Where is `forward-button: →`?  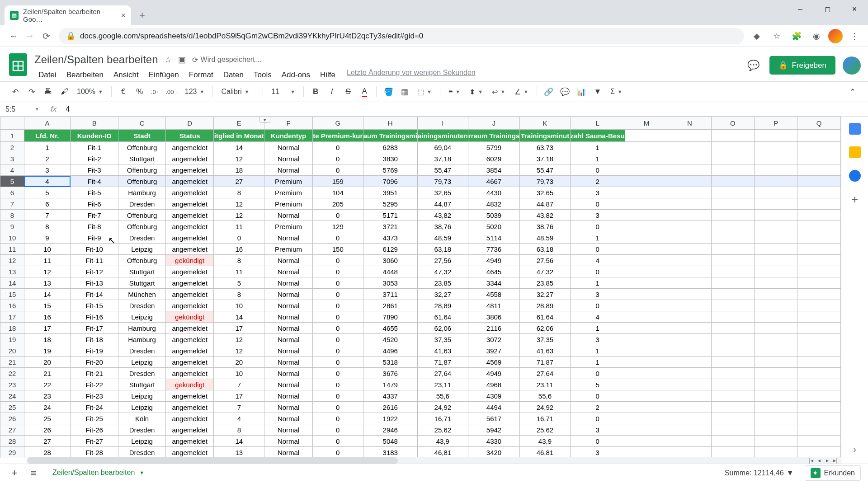 forward-button: → is located at coordinates (30, 36).